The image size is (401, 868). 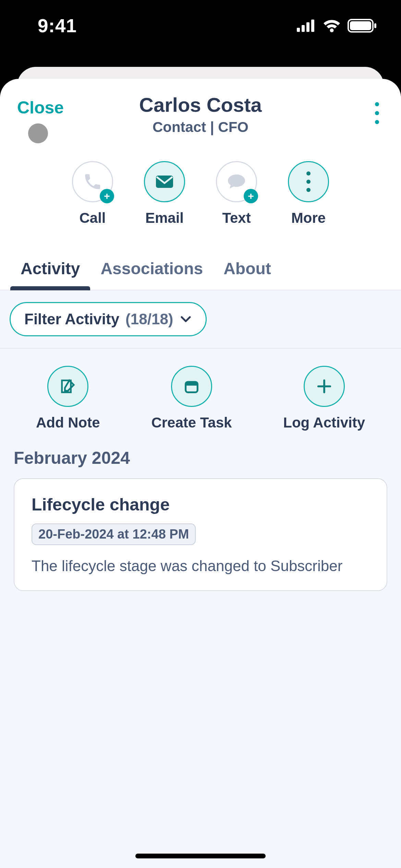 What do you see at coordinates (200, 856) in the screenshot?
I see `home-indicator` at bounding box center [200, 856].